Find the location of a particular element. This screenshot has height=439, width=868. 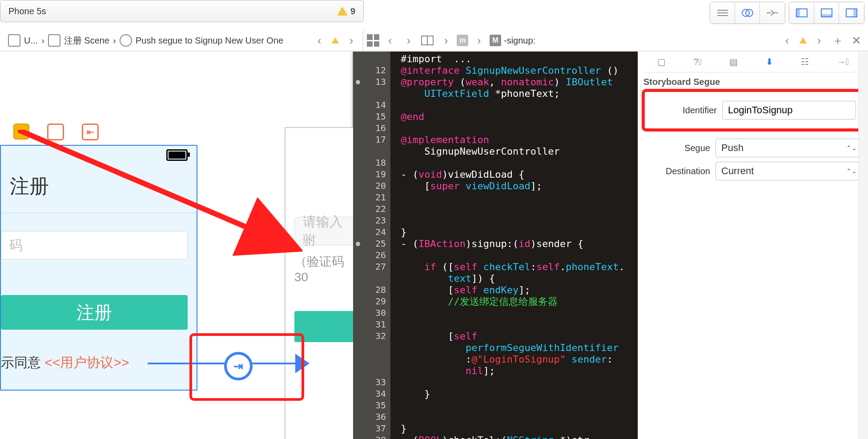

standard-editor-button is located at coordinates (723, 13).